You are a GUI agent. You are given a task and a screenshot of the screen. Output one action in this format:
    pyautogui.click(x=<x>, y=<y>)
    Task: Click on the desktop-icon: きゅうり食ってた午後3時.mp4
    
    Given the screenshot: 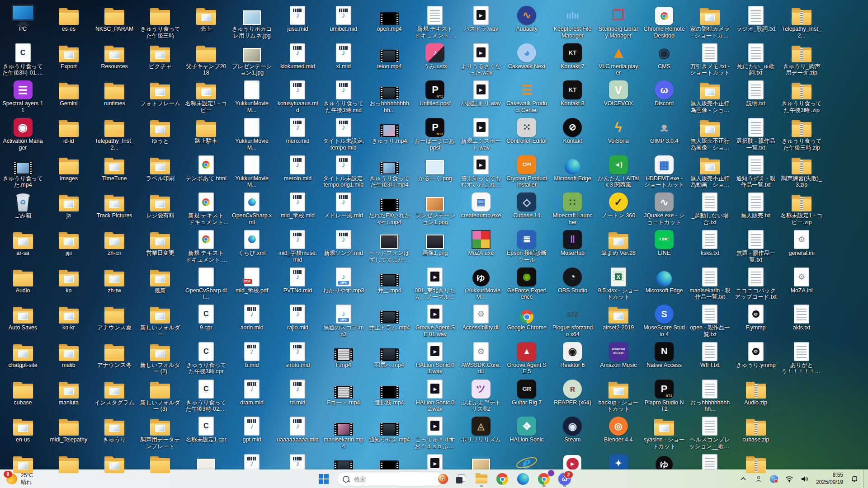 What is the action you would take?
    pyautogui.click(x=390, y=170)
    